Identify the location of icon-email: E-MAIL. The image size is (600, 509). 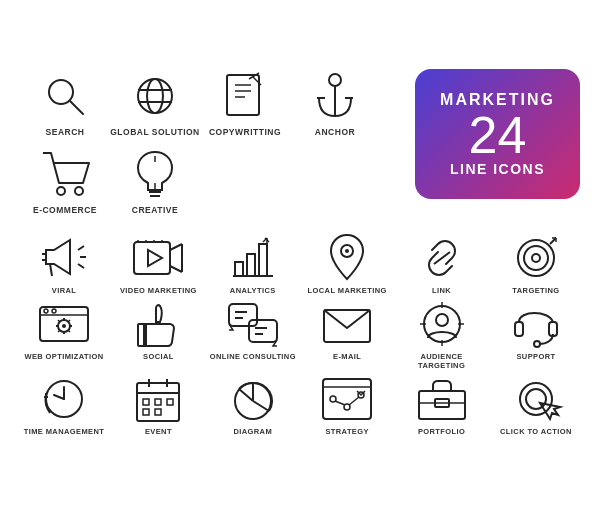
(347, 334).